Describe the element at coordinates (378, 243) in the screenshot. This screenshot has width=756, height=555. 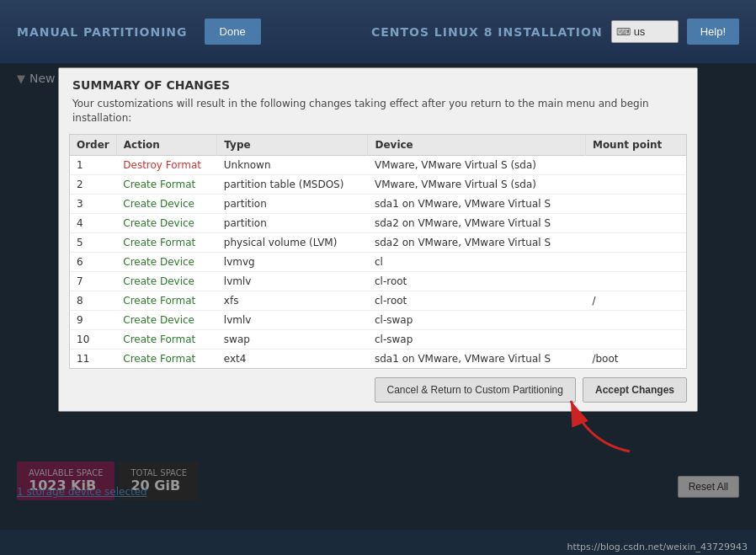
I see `table-row: 5Create Formatphysical volume (LVM)sda2 …` at that location.